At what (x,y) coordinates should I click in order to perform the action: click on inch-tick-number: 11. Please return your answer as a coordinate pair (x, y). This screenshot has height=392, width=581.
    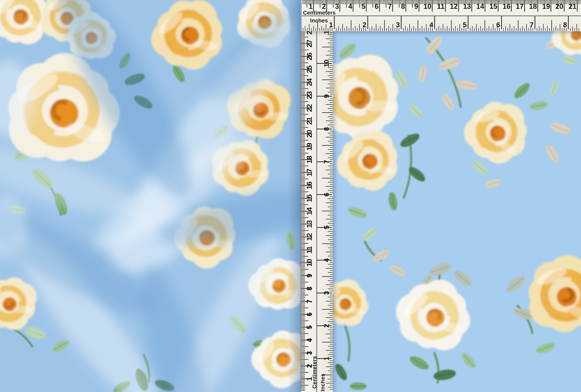
    Looking at the image, I should click on (326, 33).